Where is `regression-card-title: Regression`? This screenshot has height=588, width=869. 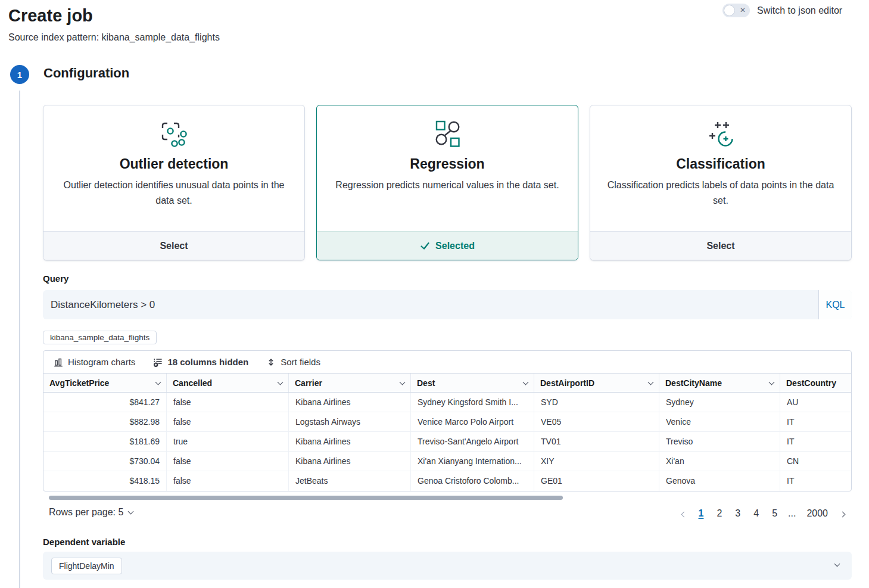
regression-card-title: Regression is located at coordinates (447, 164).